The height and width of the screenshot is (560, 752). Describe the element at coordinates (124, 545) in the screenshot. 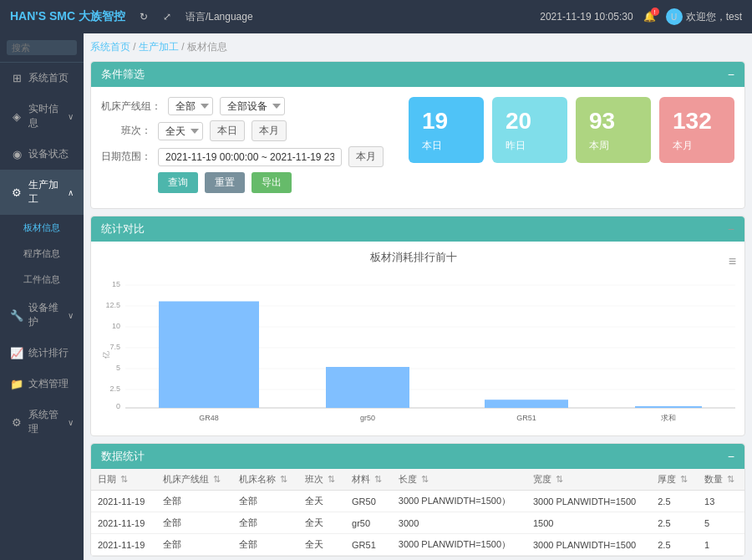

I see `cell-date: 2021-11-19` at that location.